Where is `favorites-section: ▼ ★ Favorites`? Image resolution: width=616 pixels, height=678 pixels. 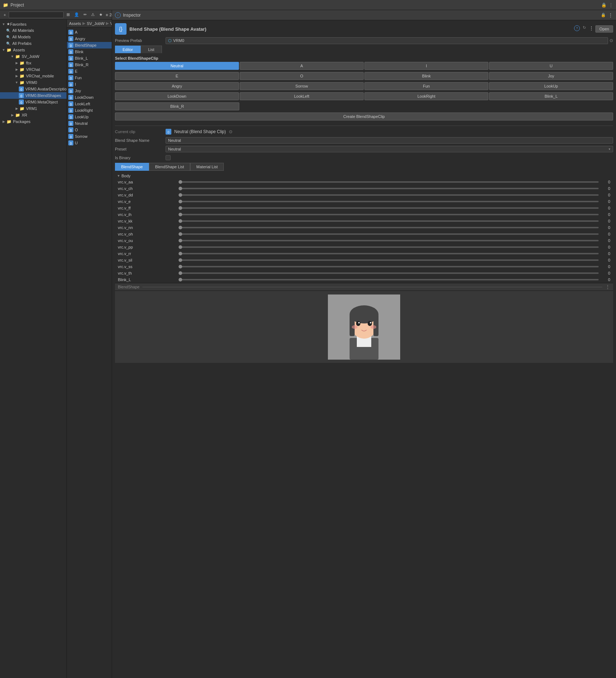
favorites-section: ▼ ★ Favorites is located at coordinates (33, 24).